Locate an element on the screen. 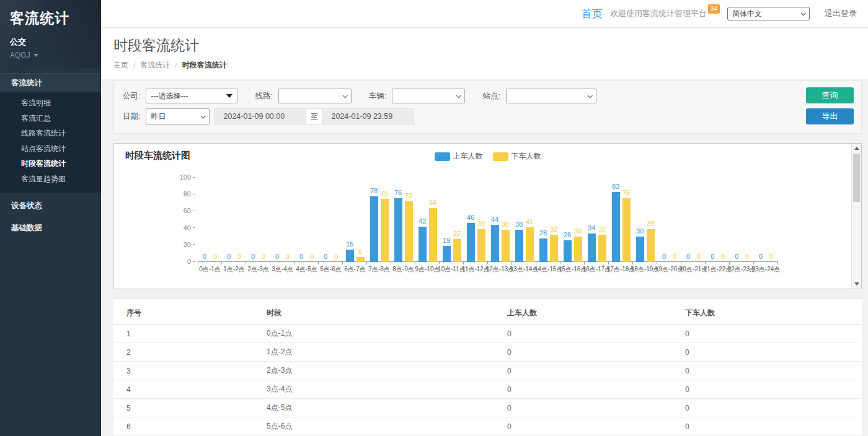  bar-value-label: 44 is located at coordinates (495, 219).